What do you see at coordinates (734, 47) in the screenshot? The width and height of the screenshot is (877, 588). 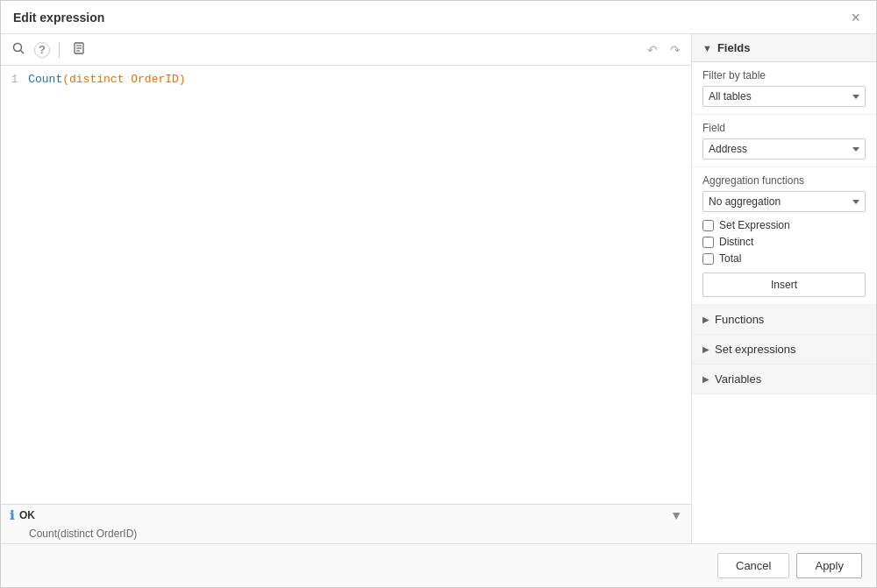 I see `fields-header-title: Fields` at bounding box center [734, 47].